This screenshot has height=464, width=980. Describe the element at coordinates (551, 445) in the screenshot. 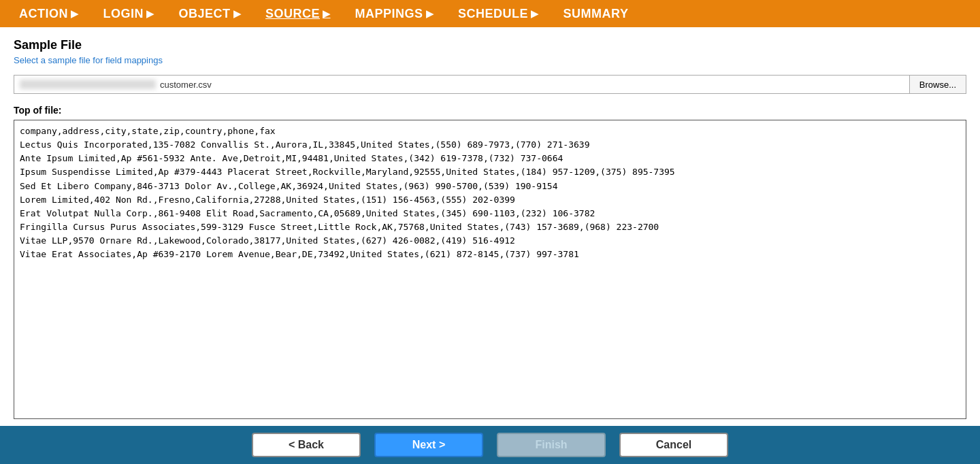

I see `finish-button: Finish` at that location.